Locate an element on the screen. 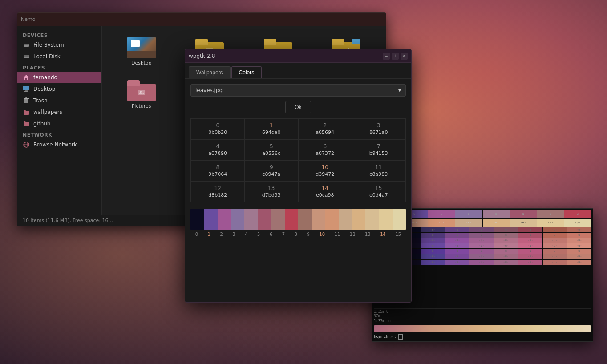 The image size is (607, 364). file-dropdown: leaves.jpg ▾ is located at coordinates (298, 90).